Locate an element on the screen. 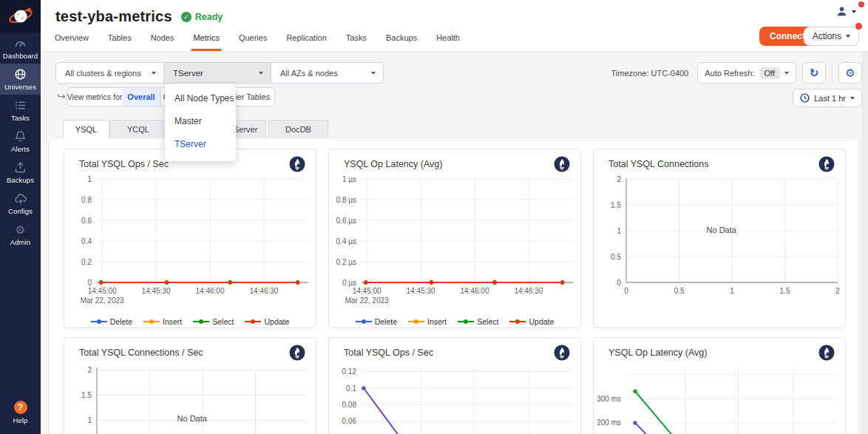  svg-text: 0.5 is located at coordinates (616, 257).